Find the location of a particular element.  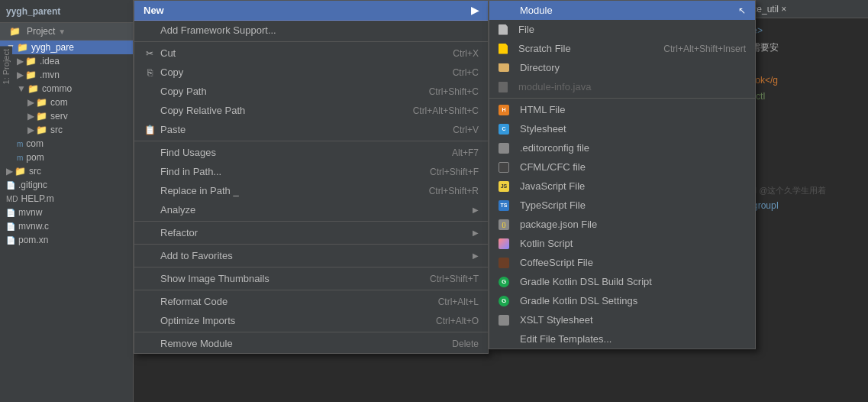

submenu-item-label: Scratch File is located at coordinates (545, 49).